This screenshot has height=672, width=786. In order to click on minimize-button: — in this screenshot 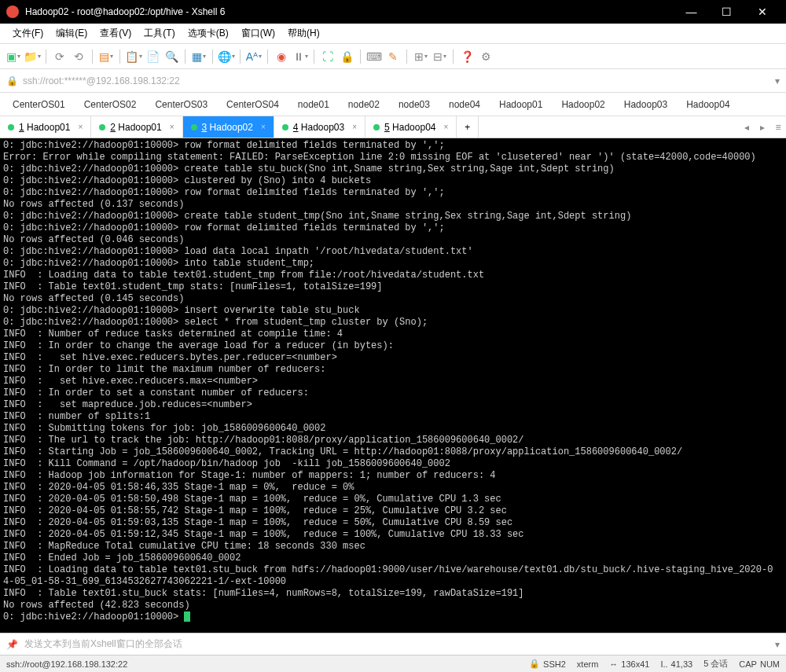, I will do `click(692, 12)`.